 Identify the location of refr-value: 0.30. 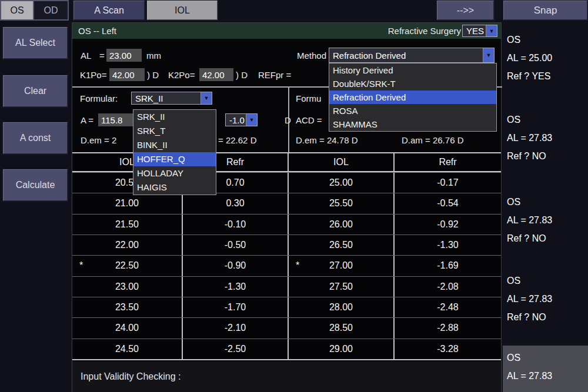
(236, 203).